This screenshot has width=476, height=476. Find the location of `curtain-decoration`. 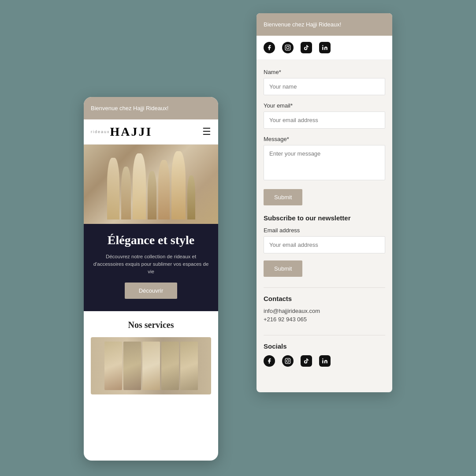

curtain-decoration is located at coordinates (151, 184).